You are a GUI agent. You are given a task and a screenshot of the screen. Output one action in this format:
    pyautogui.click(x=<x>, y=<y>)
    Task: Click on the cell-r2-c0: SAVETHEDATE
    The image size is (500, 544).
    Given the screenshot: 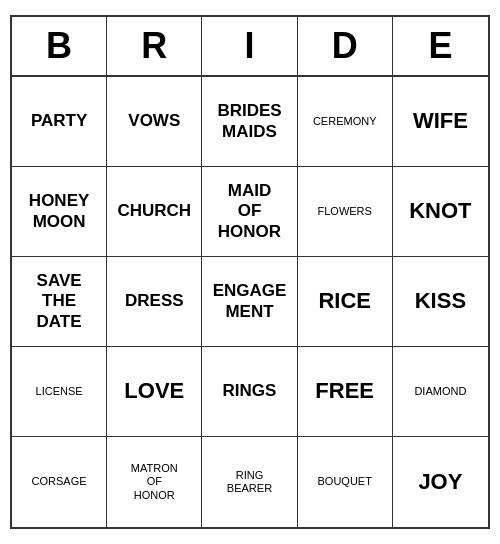 What is the action you would take?
    pyautogui.click(x=60, y=302)
    